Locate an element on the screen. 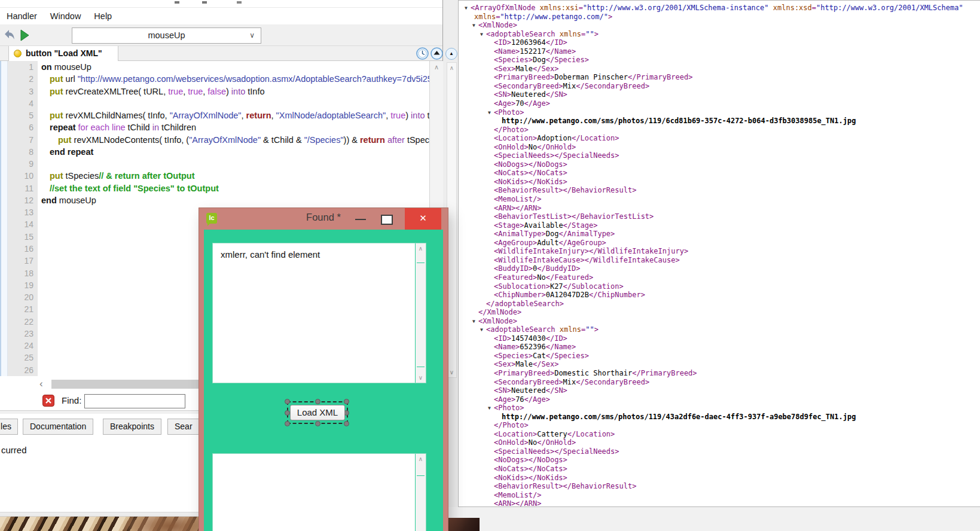 This screenshot has height=531, width=980. maximize-button is located at coordinates (386, 219).